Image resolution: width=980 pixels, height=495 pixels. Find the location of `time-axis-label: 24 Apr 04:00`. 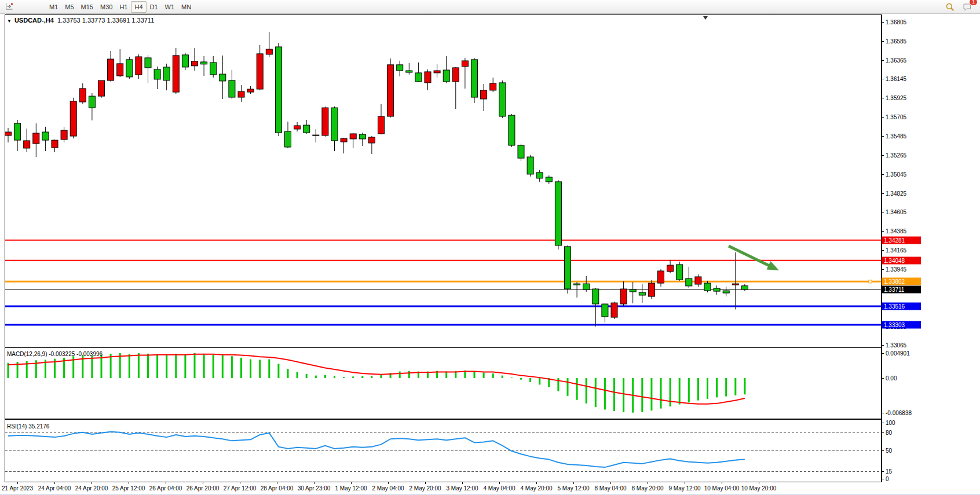

time-axis-label: 24 Apr 04:00 is located at coordinates (54, 489).